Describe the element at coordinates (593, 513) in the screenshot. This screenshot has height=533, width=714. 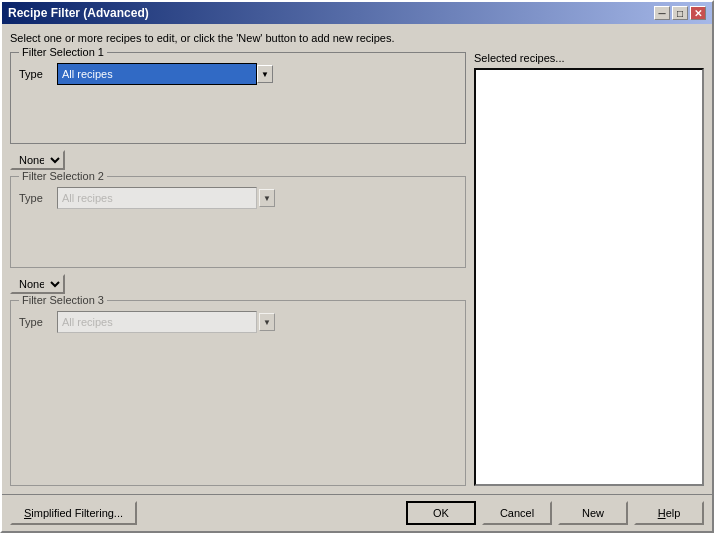
I see `new-button: New` at that location.